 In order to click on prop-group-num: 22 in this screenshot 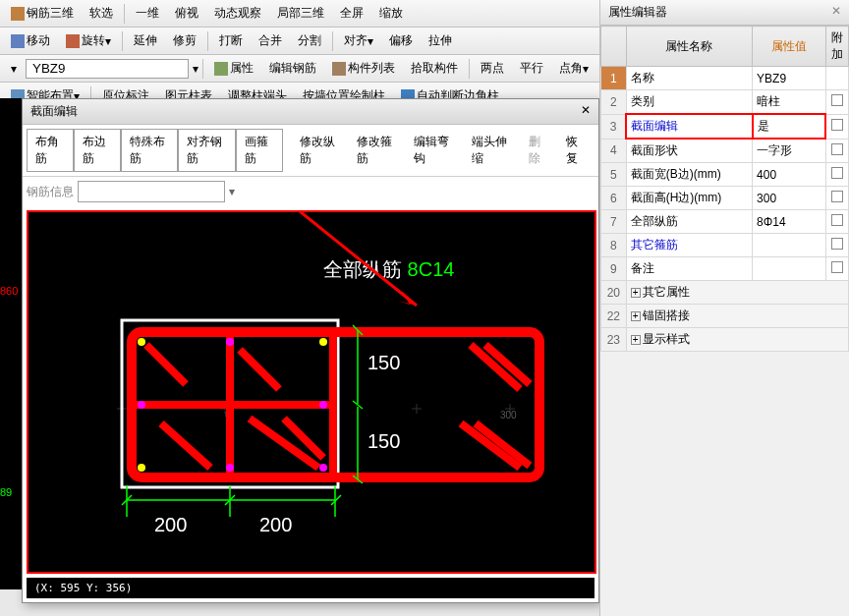, I will do `click(614, 316)`.